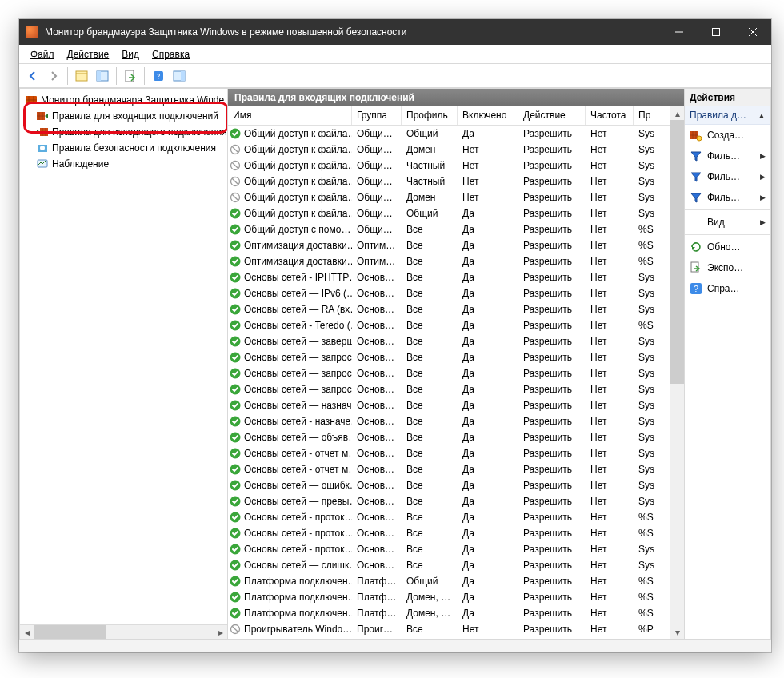 The image size is (784, 678). What do you see at coordinates (716, 32) in the screenshot?
I see `maximize-button` at bounding box center [716, 32].